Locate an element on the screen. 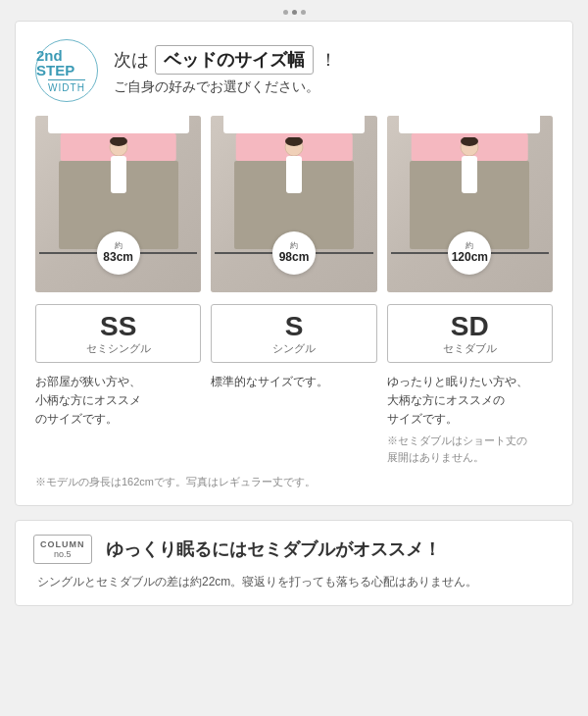 The image size is (588, 716). column-label: COLUMN is located at coordinates (63, 544).